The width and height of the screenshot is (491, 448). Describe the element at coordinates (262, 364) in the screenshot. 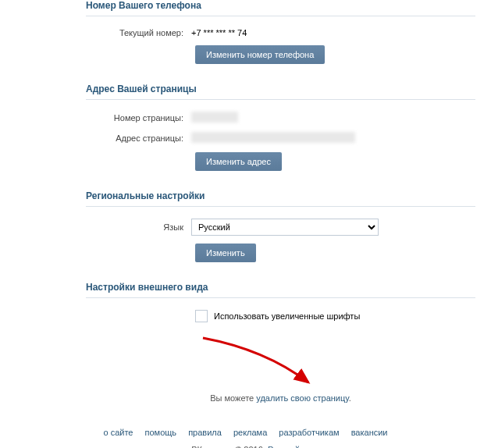

I see `red-arrow-icon` at that location.